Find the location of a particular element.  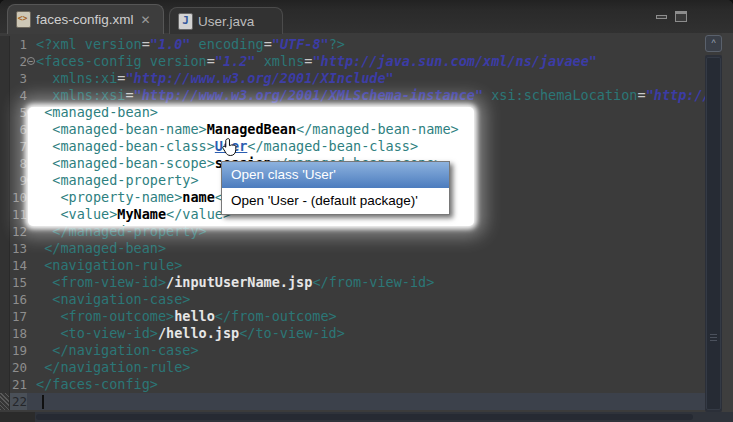

code-line: 14 <navigation-rule> is located at coordinates (352, 266).